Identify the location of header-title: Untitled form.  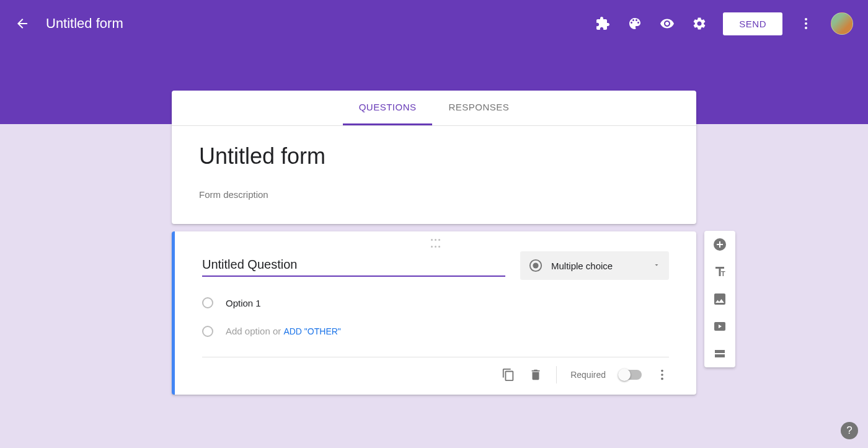
(84, 24).